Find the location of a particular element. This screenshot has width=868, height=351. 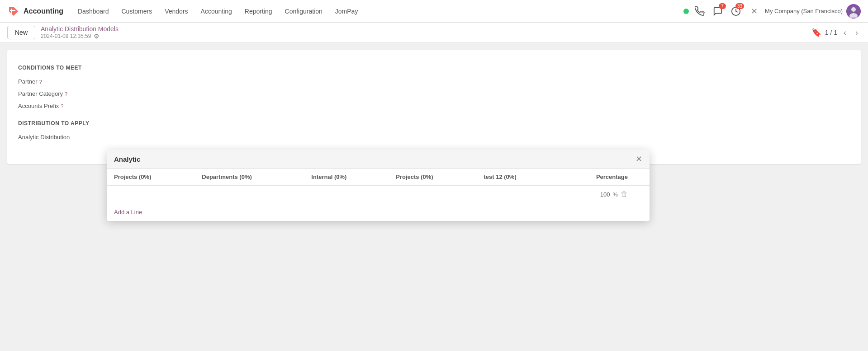

col-projects1: Projects (0%) is located at coordinates (151, 177).